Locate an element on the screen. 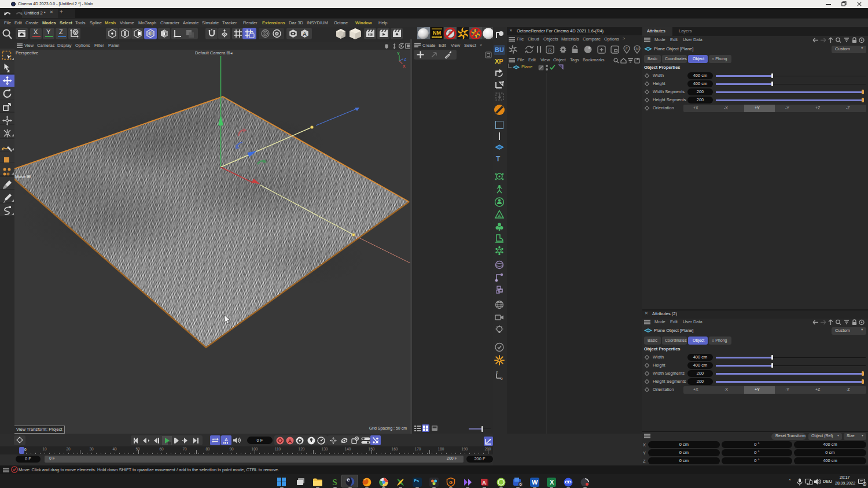 The height and width of the screenshot is (488, 868). svg-text: S is located at coordinates (334, 482).